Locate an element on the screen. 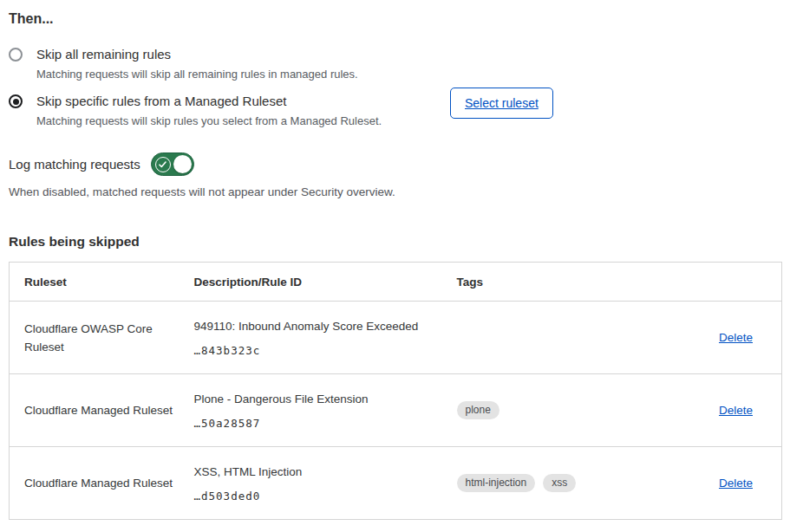 The width and height of the screenshot is (790, 532). tag-pill: html-injection is located at coordinates (496, 483).